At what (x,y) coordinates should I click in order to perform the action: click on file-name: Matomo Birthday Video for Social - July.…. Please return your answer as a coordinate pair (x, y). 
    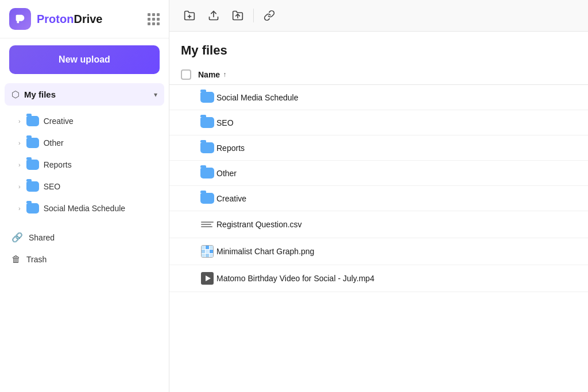
    Looking at the image, I should click on (396, 278).